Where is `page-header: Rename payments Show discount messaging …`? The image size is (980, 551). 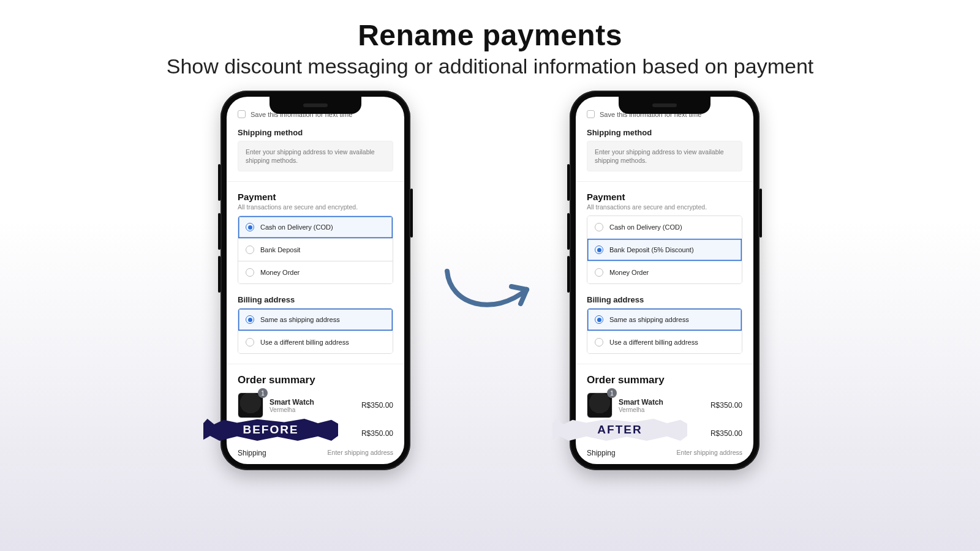
page-header: Rename payments Show discount messaging … is located at coordinates (490, 39).